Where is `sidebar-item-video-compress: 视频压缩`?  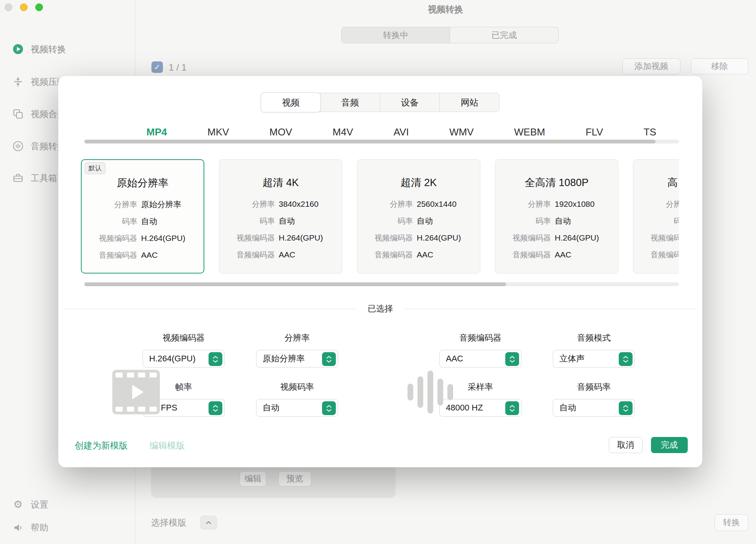
sidebar-item-video-compress: 视频压缩 is located at coordinates (39, 82).